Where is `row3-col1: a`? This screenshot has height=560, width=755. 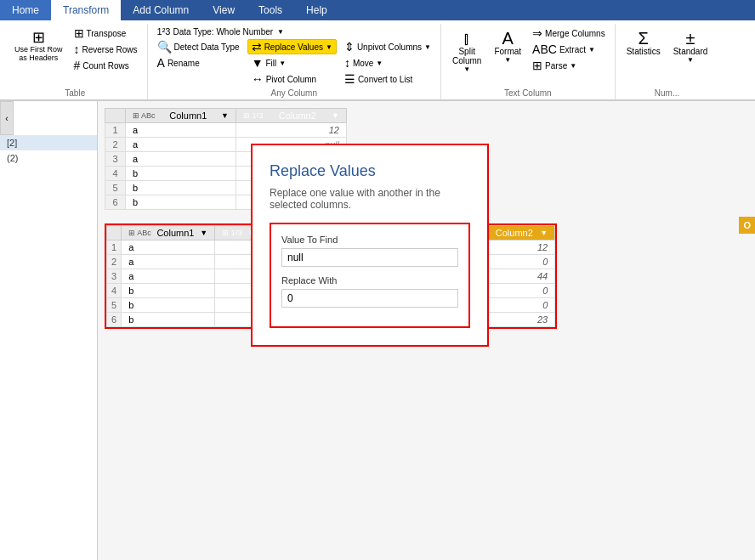
row3-col1: a is located at coordinates (181, 160).